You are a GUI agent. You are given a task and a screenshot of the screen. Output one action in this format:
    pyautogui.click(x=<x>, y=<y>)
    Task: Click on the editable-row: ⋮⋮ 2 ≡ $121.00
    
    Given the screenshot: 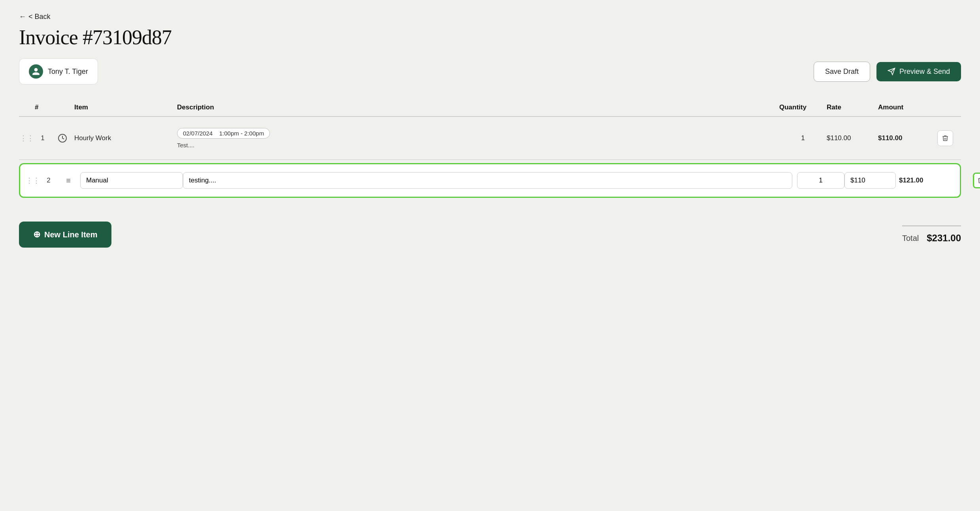 What is the action you would take?
    pyautogui.click(x=490, y=180)
    